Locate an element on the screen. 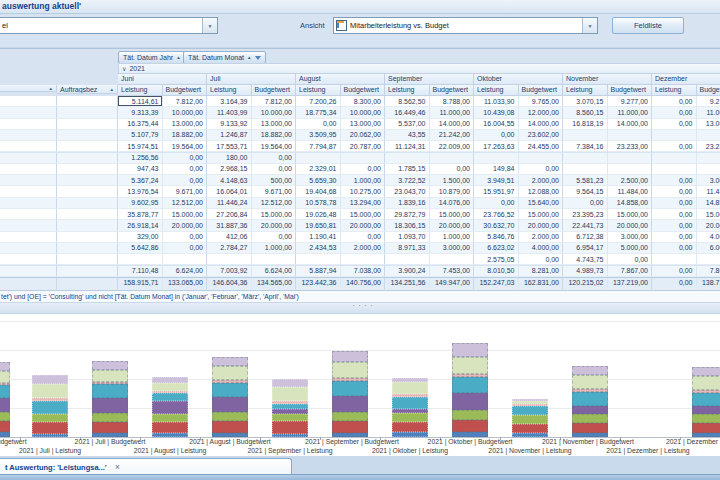 The height and width of the screenshot is (480, 720). pivot-cell: 18.306,15 is located at coordinates (408, 226).